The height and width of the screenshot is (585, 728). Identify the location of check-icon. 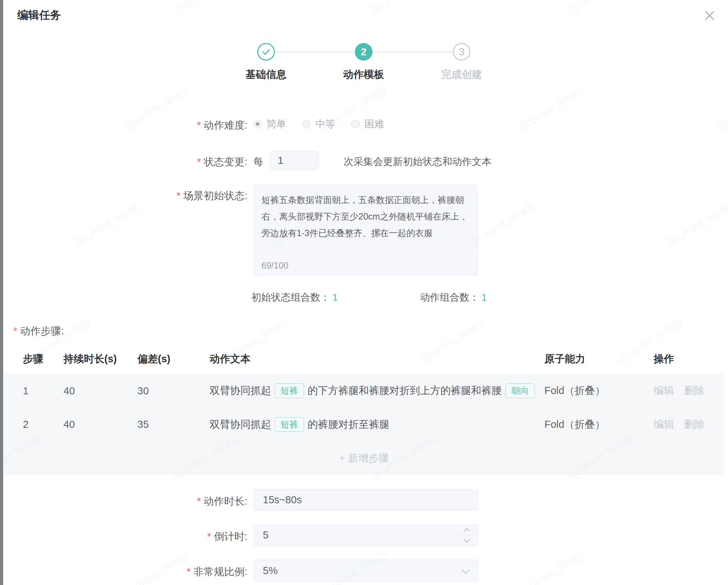
(266, 52).